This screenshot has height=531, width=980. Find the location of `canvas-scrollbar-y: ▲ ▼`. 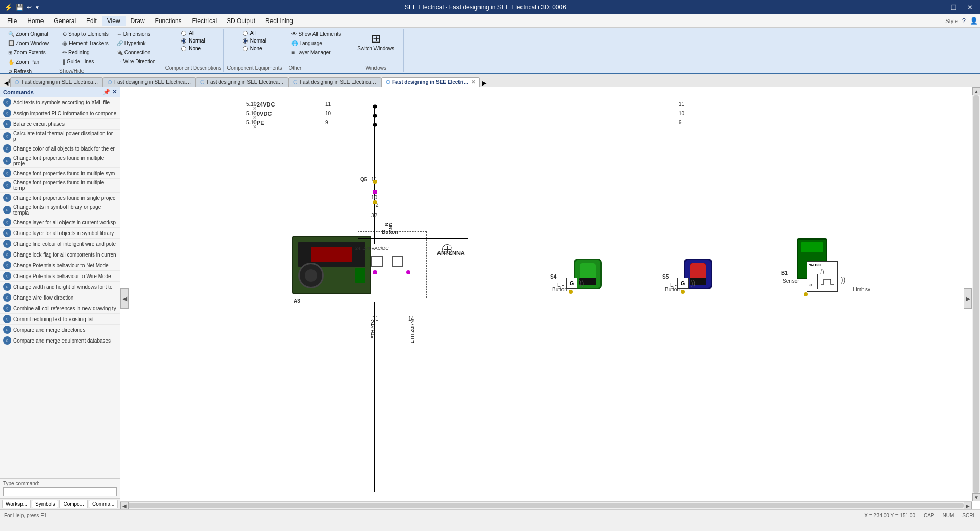

canvas-scrollbar-y: ▲ ▼ is located at coordinates (976, 294).